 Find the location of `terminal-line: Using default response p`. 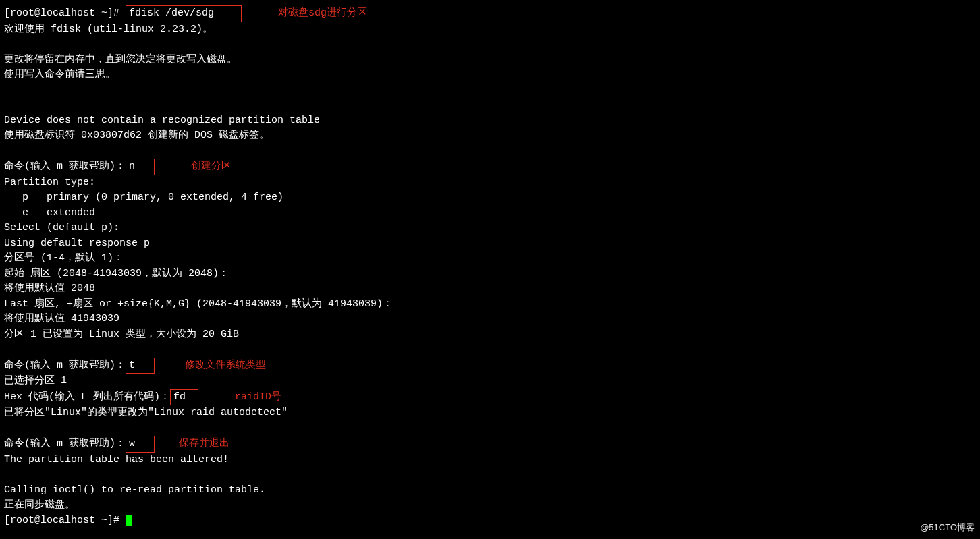

terminal-line: Using default response p is located at coordinates (490, 244).